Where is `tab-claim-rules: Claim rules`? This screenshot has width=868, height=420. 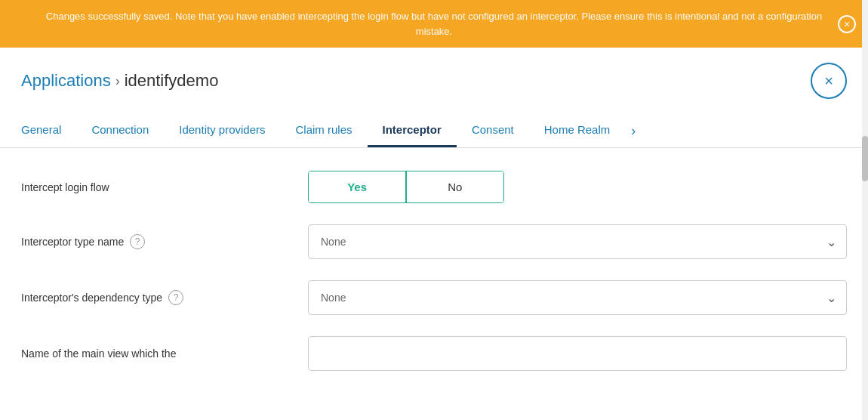
tab-claim-rules: Claim rules is located at coordinates (325, 131).